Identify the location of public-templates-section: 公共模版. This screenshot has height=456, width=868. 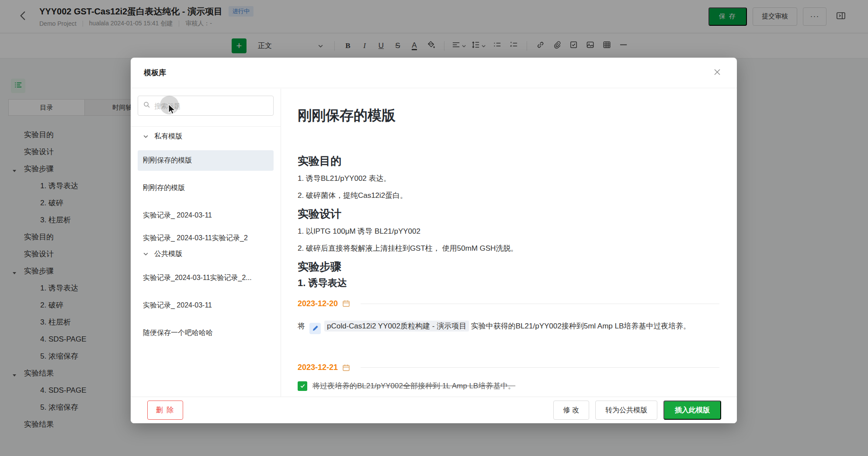
(205, 254).